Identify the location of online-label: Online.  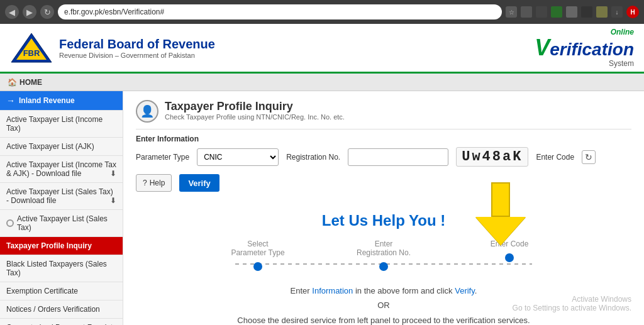
(623, 32).